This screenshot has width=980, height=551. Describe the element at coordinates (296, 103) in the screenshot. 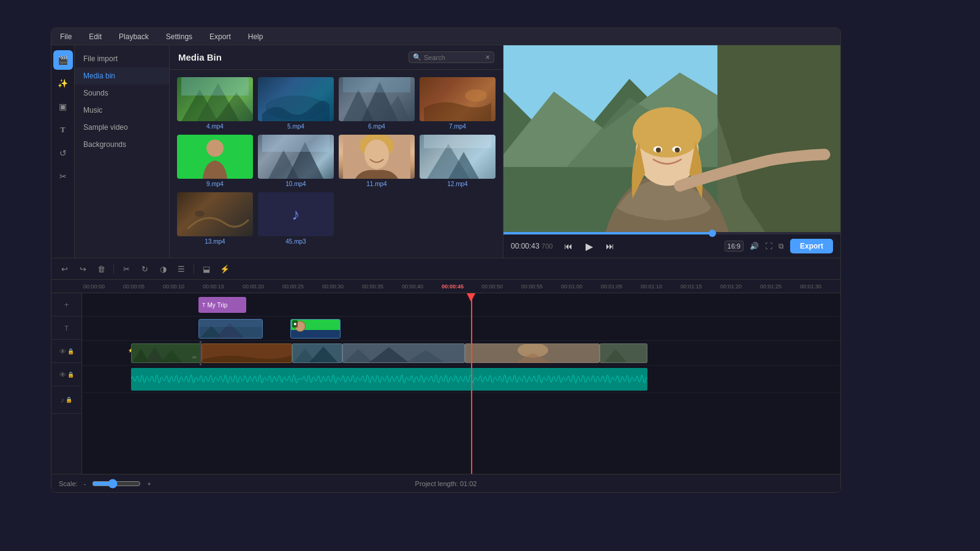

I see `media-thumb-5mp4: 5.mp4` at that location.